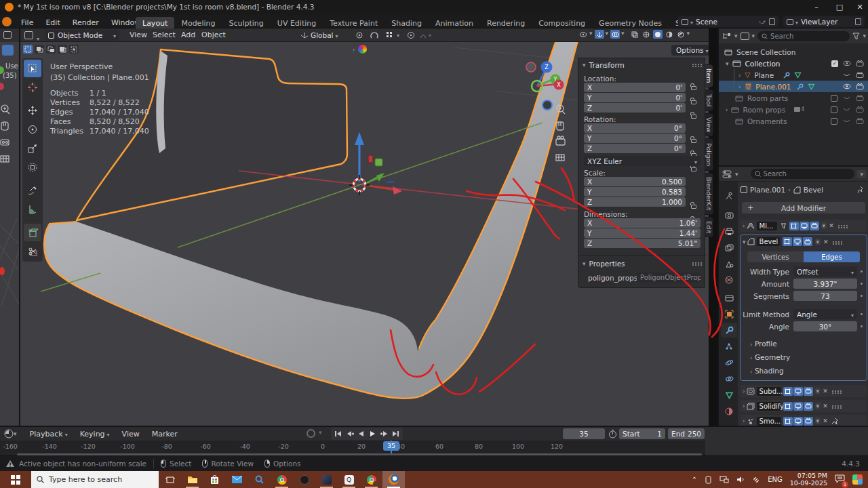 The height and width of the screenshot is (488, 868). Describe the element at coordinates (775, 480) in the screenshot. I see `language-indicator: ENG` at that location.